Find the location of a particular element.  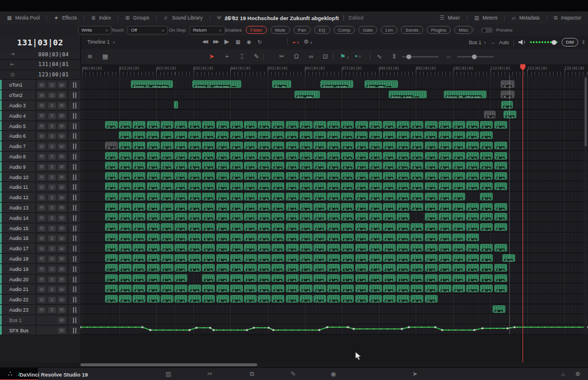

project-settings-button: ⚙ is located at coordinates (578, 374).